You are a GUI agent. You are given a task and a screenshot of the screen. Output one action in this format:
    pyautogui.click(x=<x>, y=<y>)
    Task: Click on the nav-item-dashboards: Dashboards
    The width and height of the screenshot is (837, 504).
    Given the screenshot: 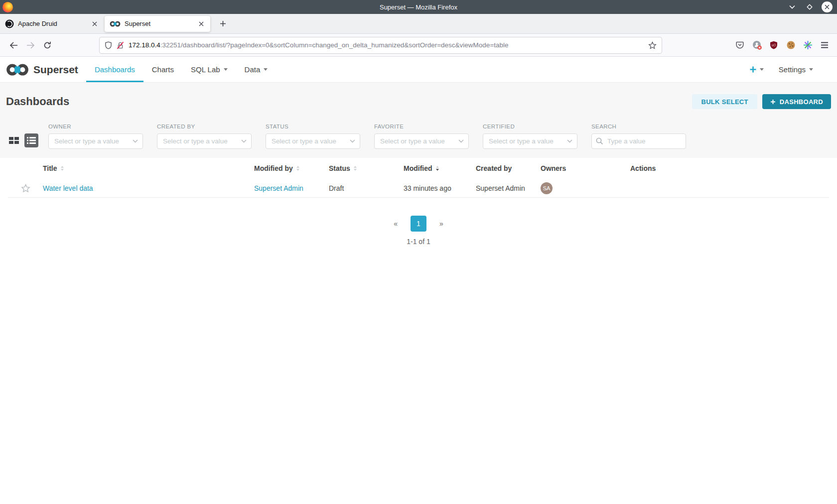 What is the action you would take?
    pyautogui.click(x=115, y=70)
    